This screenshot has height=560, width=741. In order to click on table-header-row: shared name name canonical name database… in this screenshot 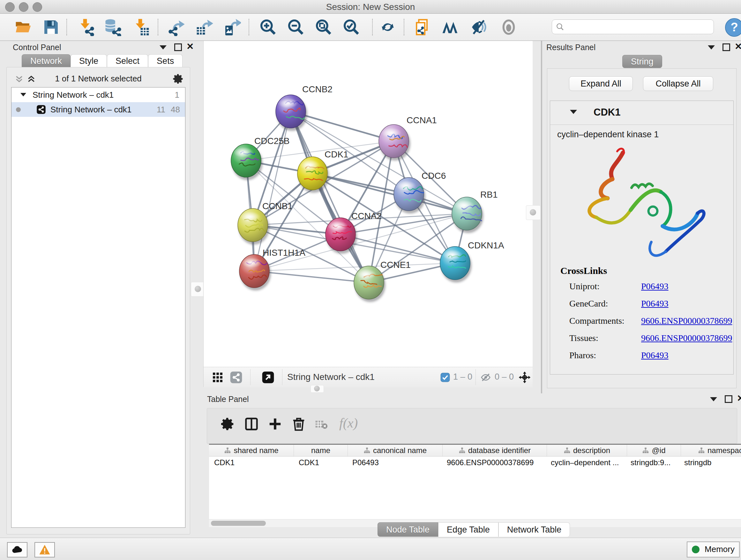, I will do `click(475, 450)`.